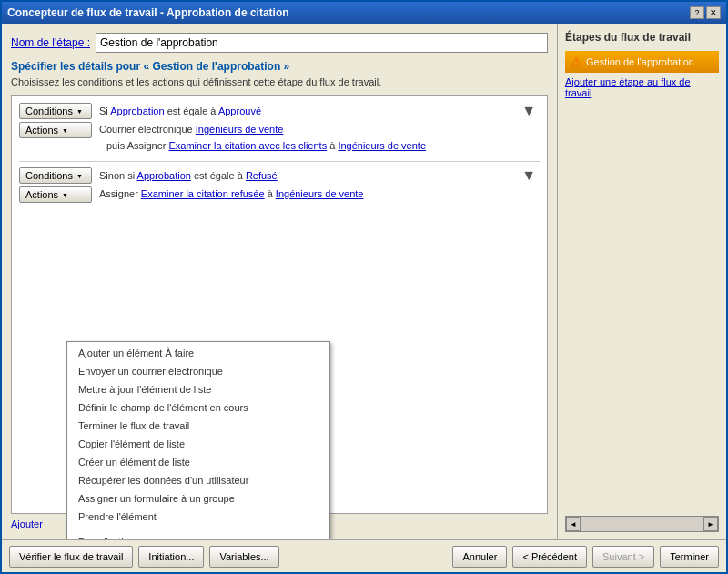  Describe the element at coordinates (697, 13) in the screenshot. I see `help-button: ?` at that location.